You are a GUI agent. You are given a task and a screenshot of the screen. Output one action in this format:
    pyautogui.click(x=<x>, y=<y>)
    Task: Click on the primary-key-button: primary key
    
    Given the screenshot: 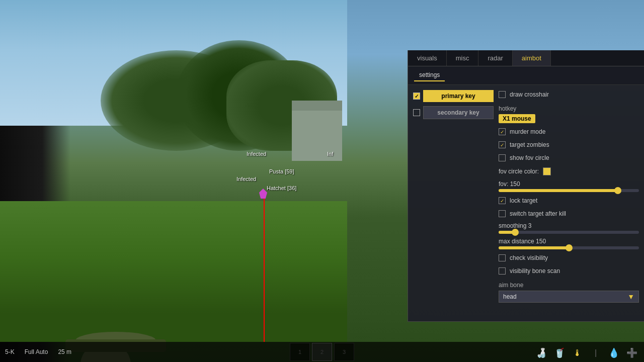 What is the action you would take?
    pyautogui.click(x=458, y=96)
    